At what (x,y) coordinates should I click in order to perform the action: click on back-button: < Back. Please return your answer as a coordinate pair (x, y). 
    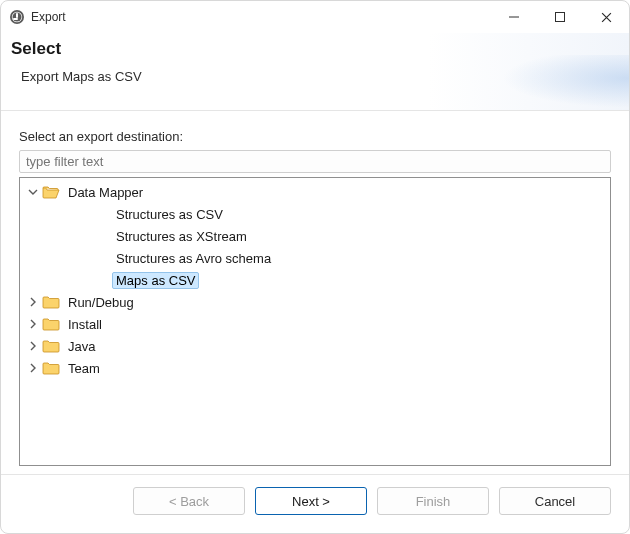
    Looking at the image, I should click on (189, 501).